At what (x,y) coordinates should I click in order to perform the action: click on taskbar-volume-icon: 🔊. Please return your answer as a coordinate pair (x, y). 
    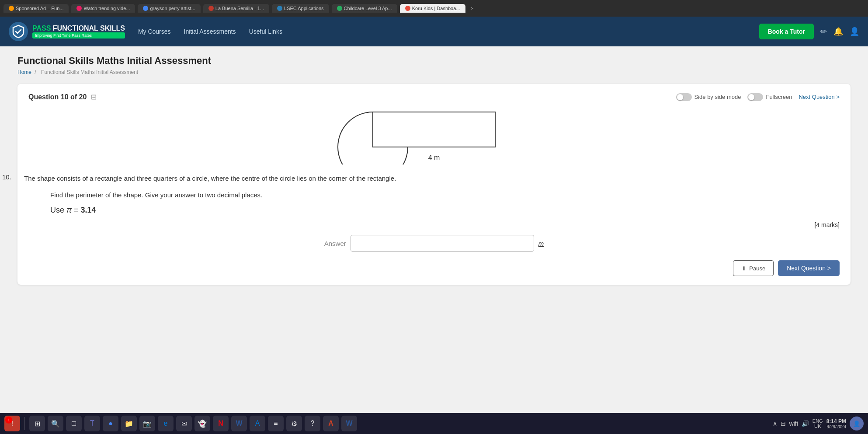
    Looking at the image, I should click on (805, 424).